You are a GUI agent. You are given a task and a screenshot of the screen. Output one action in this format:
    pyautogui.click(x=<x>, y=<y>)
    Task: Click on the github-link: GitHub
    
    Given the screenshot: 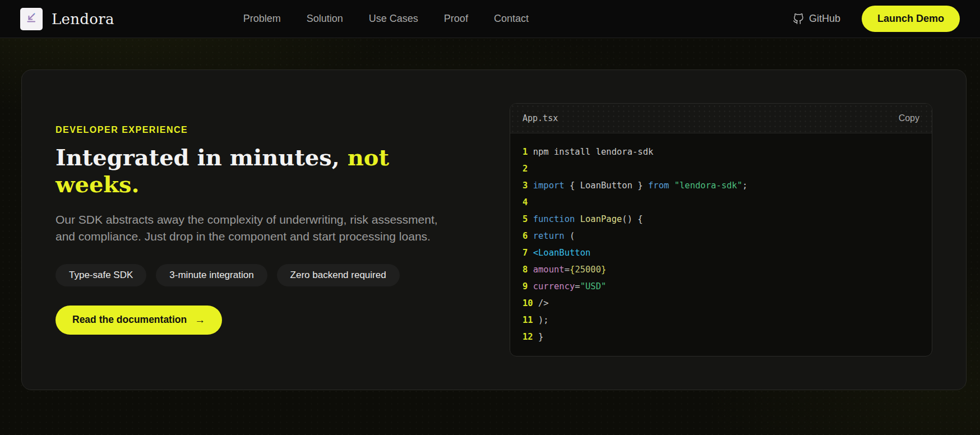 What is the action you would take?
    pyautogui.click(x=816, y=19)
    